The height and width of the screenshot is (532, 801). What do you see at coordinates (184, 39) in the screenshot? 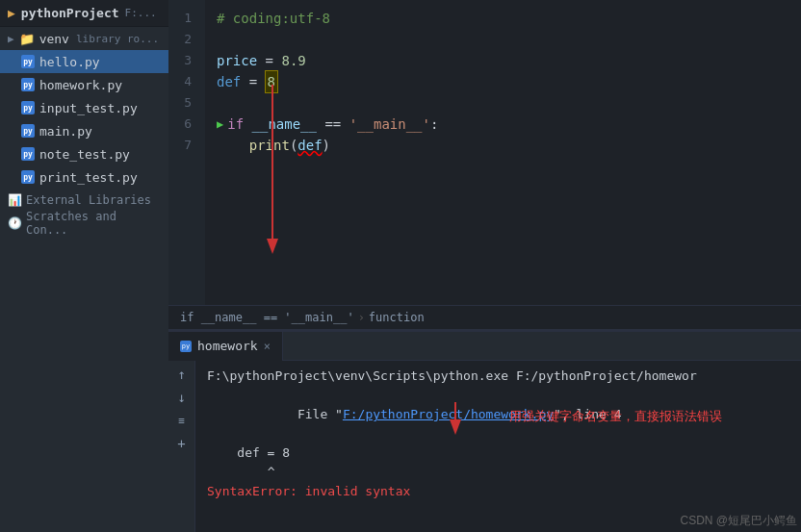
I see `line-num-2: 2` at bounding box center [184, 39].